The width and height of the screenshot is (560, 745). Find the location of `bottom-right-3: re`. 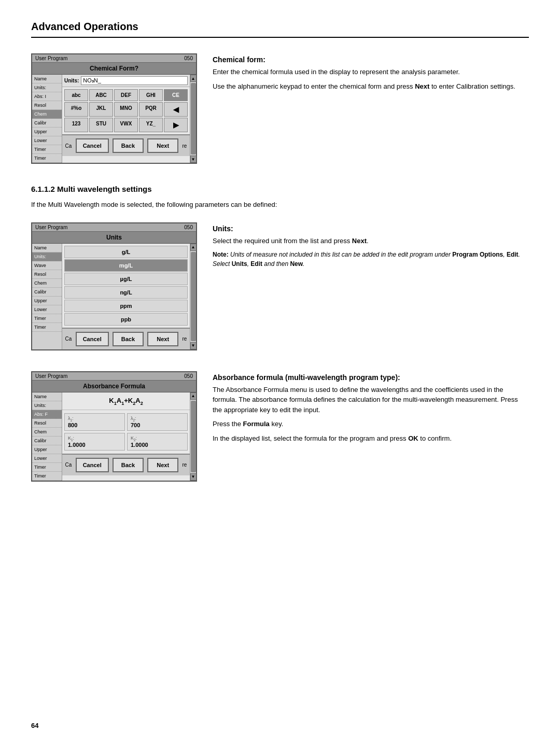

bottom-right-3: re is located at coordinates (185, 465).